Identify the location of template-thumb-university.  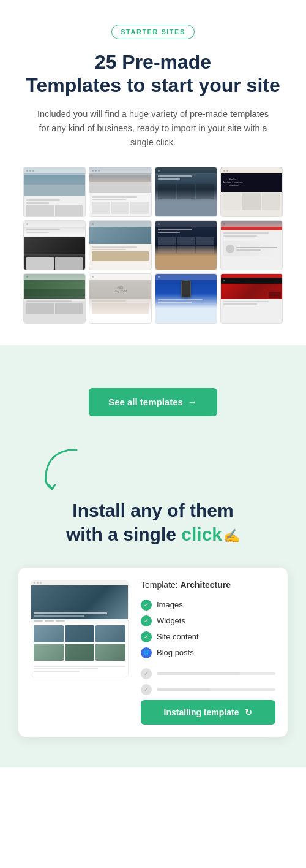
(54, 299).